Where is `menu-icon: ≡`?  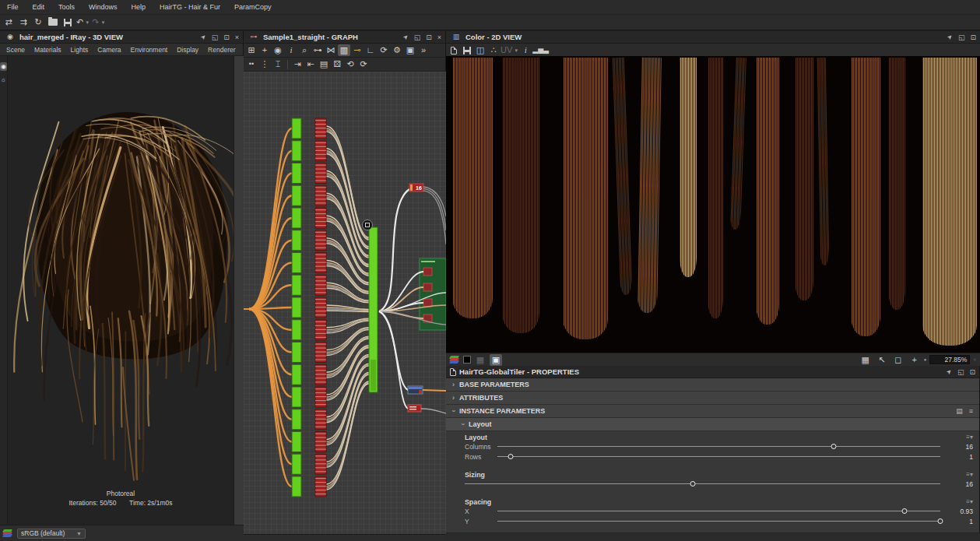 menu-icon: ≡ is located at coordinates (971, 411).